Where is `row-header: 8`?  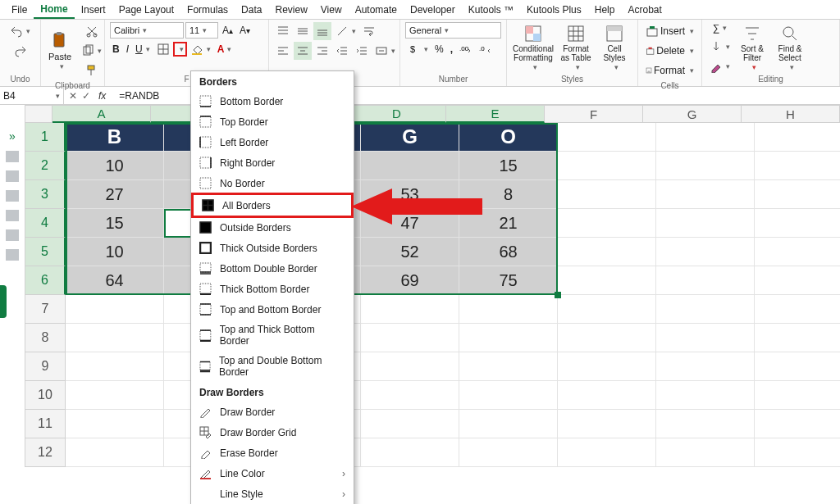
row-header: 8 is located at coordinates (45, 338).